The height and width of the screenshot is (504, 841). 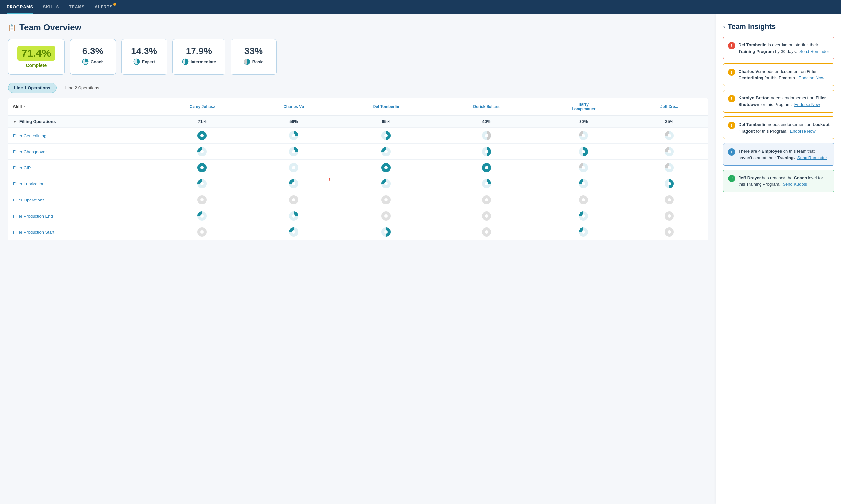 What do you see at coordinates (294, 122) in the screenshot?
I see `group-pct-charles: 56%` at bounding box center [294, 122].